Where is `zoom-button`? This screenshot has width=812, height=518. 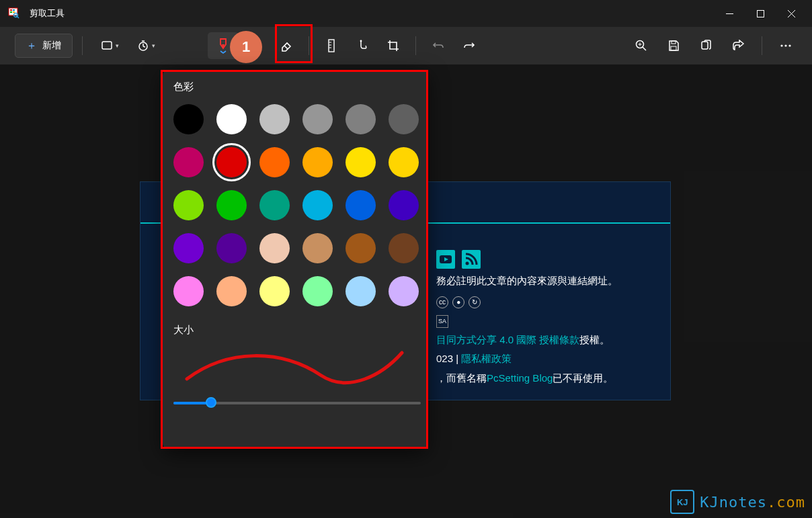 zoom-button is located at coordinates (641, 46).